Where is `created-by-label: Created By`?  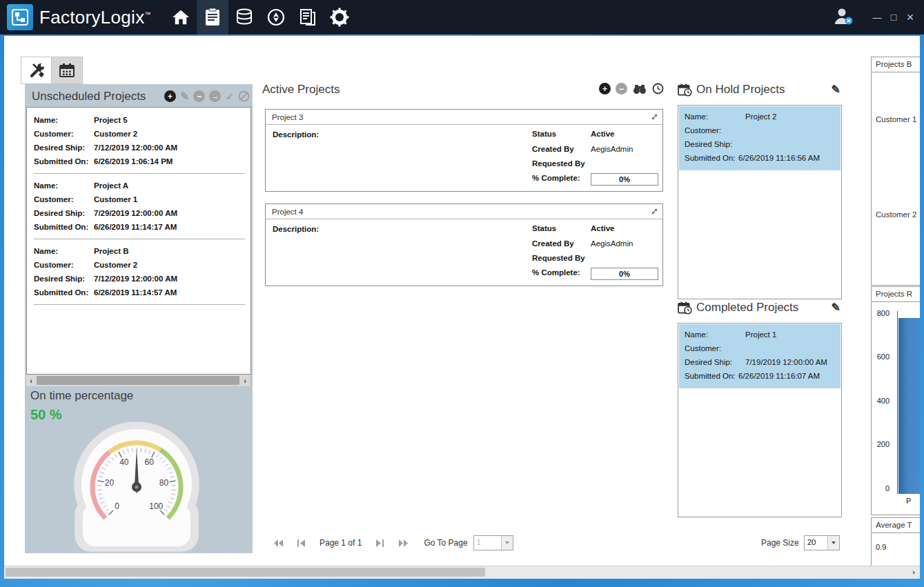 created-by-label: Created By is located at coordinates (553, 149).